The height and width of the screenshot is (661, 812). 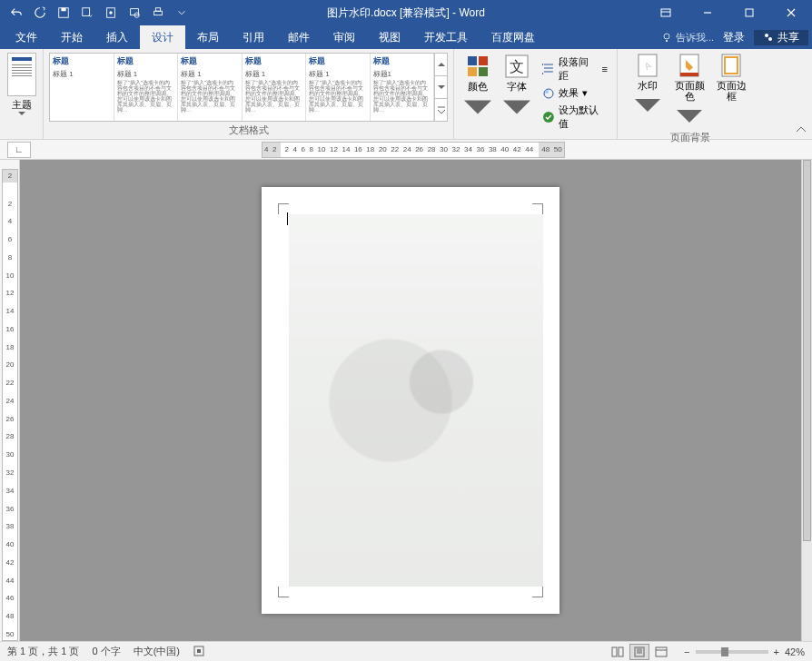 I want to click on tell-me-placeholder: 告诉我..., so click(x=695, y=38).